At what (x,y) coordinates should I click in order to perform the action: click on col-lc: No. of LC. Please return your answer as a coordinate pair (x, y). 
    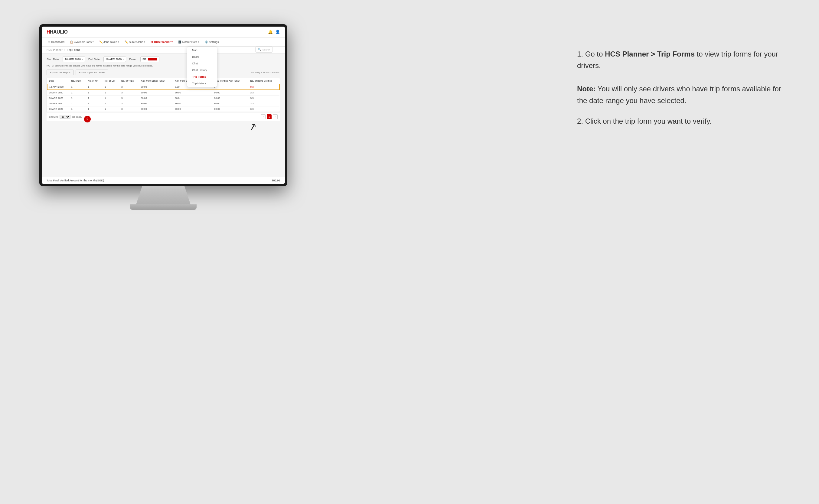
    Looking at the image, I should click on (111, 81).